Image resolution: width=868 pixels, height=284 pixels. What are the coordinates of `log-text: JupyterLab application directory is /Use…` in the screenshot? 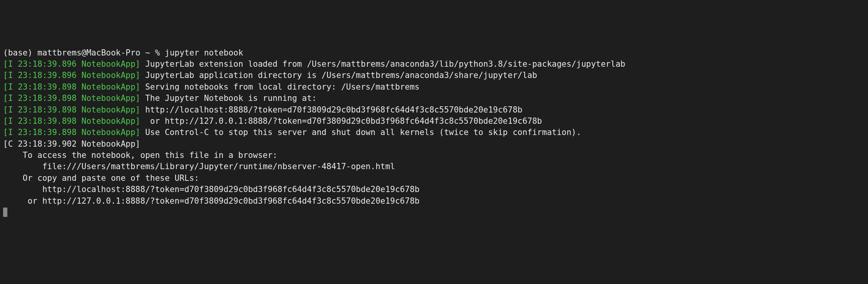 It's located at (339, 75).